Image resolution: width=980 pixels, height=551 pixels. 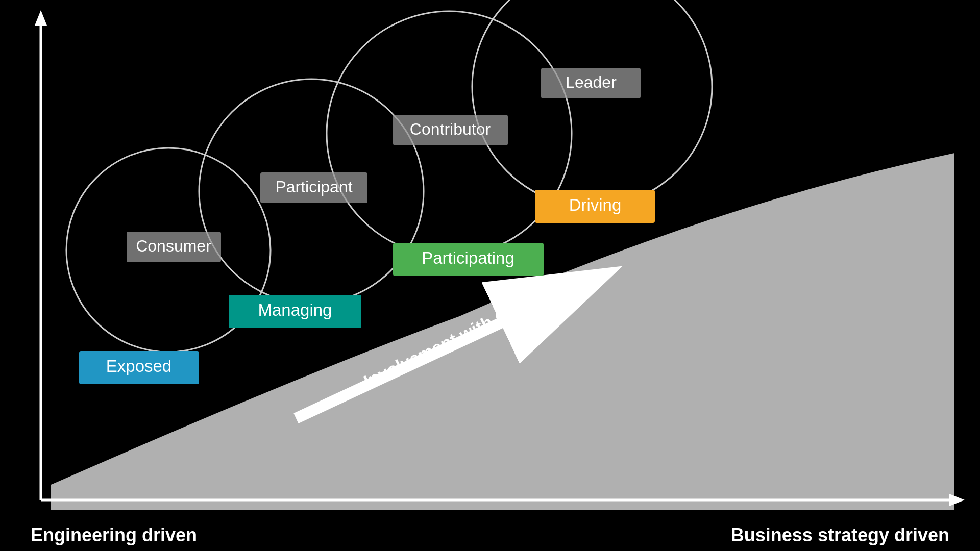 What do you see at coordinates (591, 82) in the screenshot?
I see `leader-label: Leader` at bounding box center [591, 82].